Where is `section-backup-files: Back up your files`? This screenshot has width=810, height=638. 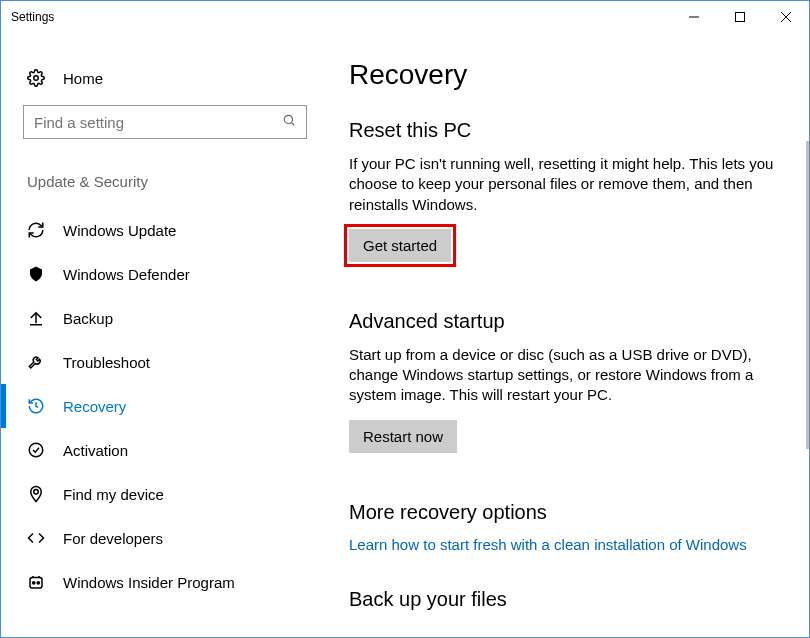
section-backup-files: Back up your files is located at coordinates (568, 600).